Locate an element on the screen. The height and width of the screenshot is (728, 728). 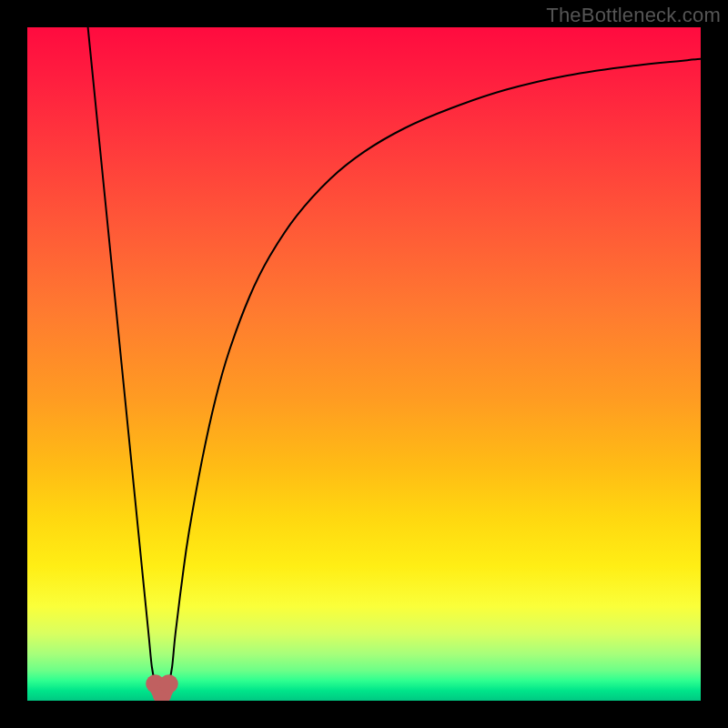
watermark-text: TheBottleneck.com is located at coordinates (633, 15).